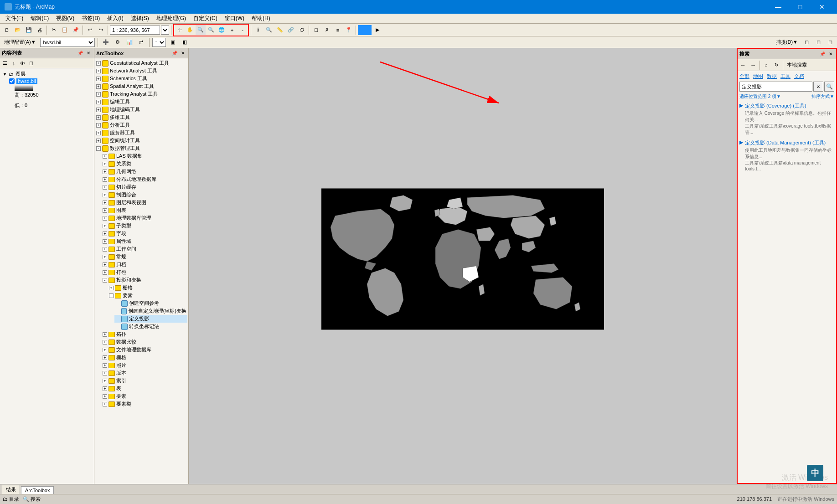 This screenshot has width=837, height=504. I want to click on tree-workspace: + 工作空间, so click(145, 249).